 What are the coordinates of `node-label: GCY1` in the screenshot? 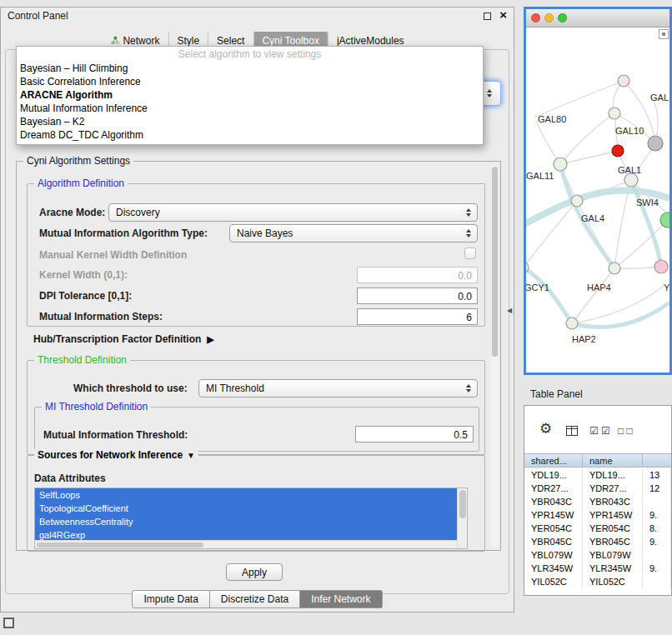 It's located at (538, 288).